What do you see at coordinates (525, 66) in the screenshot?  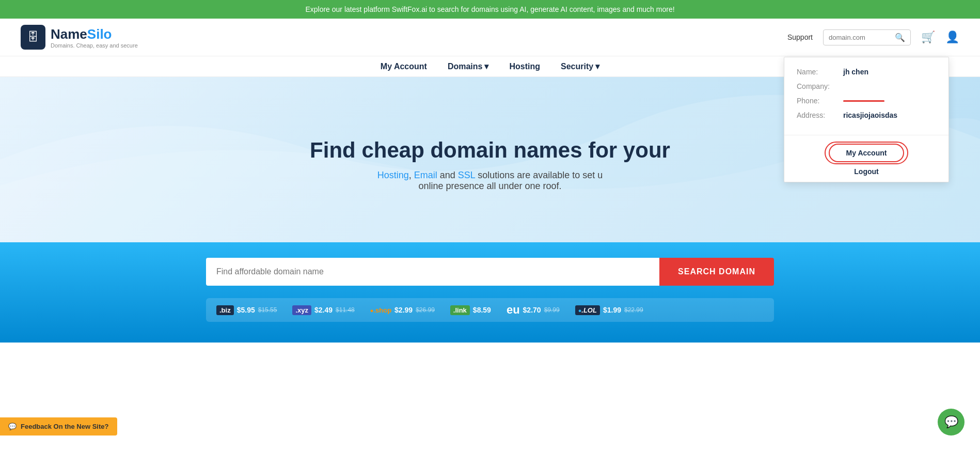 I see `nav-item-hosting: Hosting` at bounding box center [525, 66].